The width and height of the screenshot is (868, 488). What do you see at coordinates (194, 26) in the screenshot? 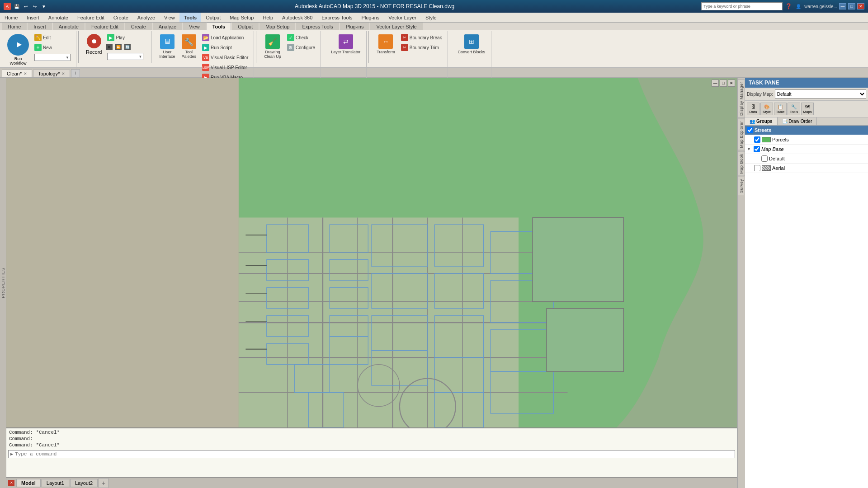
I see `tab-view: View` at bounding box center [194, 26].